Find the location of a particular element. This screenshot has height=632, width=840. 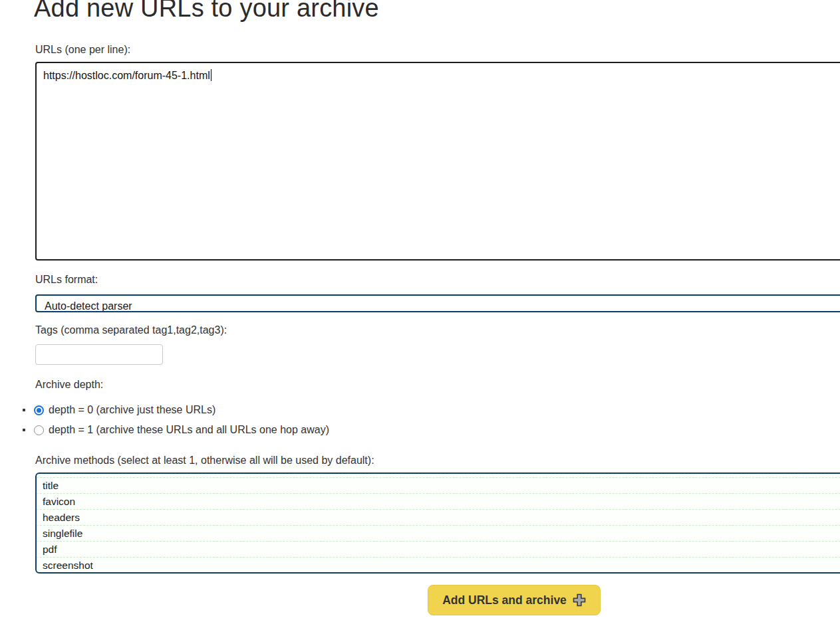

depth-1-option: depth = 1 (archive these URLs and all UR… is located at coordinates (182, 430).